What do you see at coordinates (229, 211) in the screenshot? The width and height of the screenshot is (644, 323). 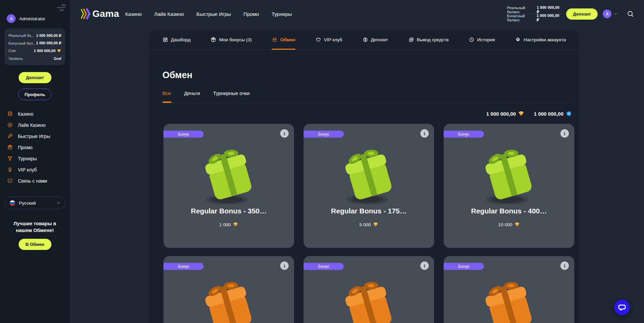 I see `card-title: Regular Bonus - 350…` at bounding box center [229, 211].